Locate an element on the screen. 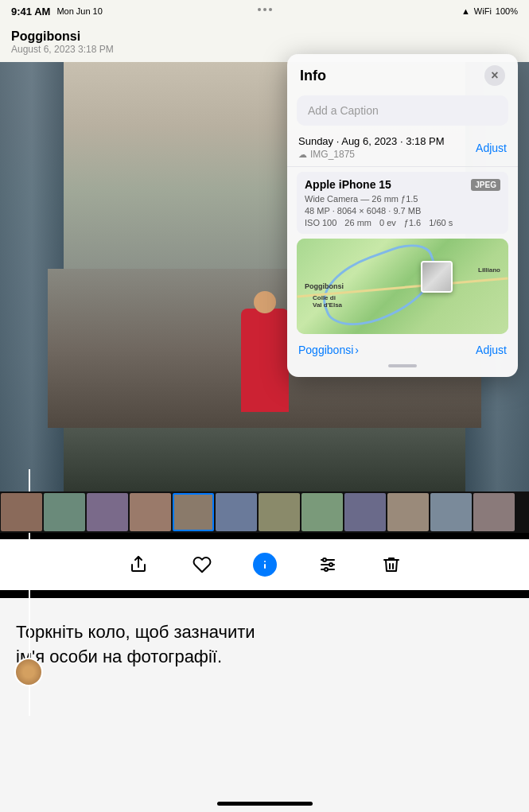 This screenshot has width=529, height=812. three-dots-indicator is located at coordinates (265, 10).